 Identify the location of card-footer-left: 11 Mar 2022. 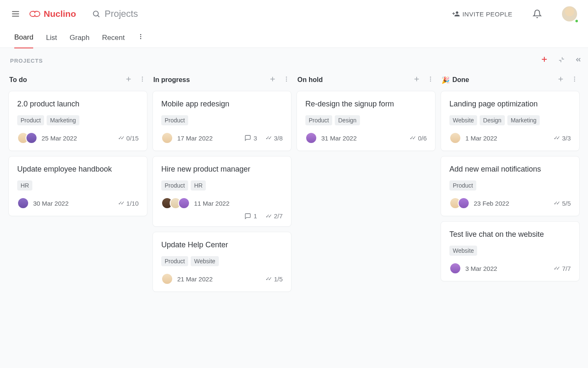
(195, 203).